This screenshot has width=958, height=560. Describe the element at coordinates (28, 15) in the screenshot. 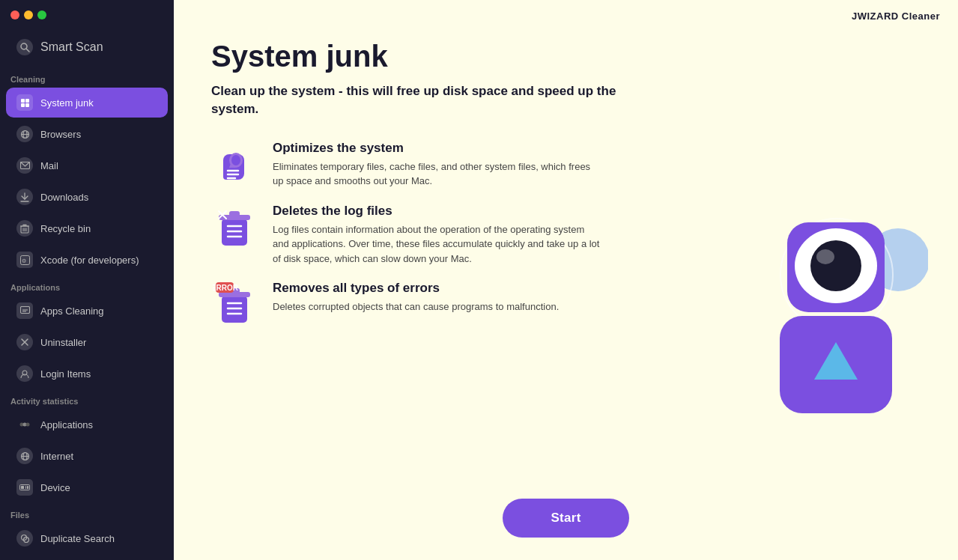

I see `traffic-lights` at that location.